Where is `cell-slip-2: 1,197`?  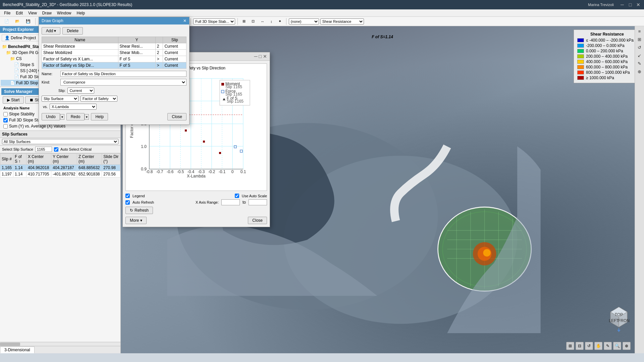 cell-slip-2: 1,197 is located at coordinates (7, 174).